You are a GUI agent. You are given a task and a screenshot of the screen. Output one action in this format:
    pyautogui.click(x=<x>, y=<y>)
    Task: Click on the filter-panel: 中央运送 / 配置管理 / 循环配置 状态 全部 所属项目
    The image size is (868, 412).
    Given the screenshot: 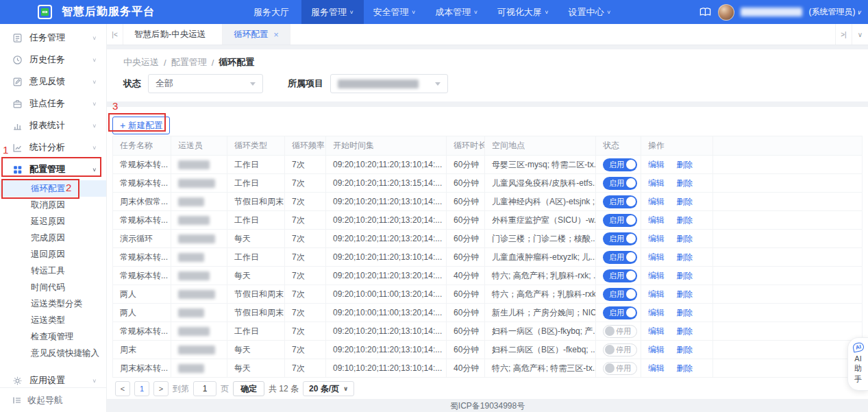 What is the action you would take?
    pyautogui.click(x=488, y=75)
    